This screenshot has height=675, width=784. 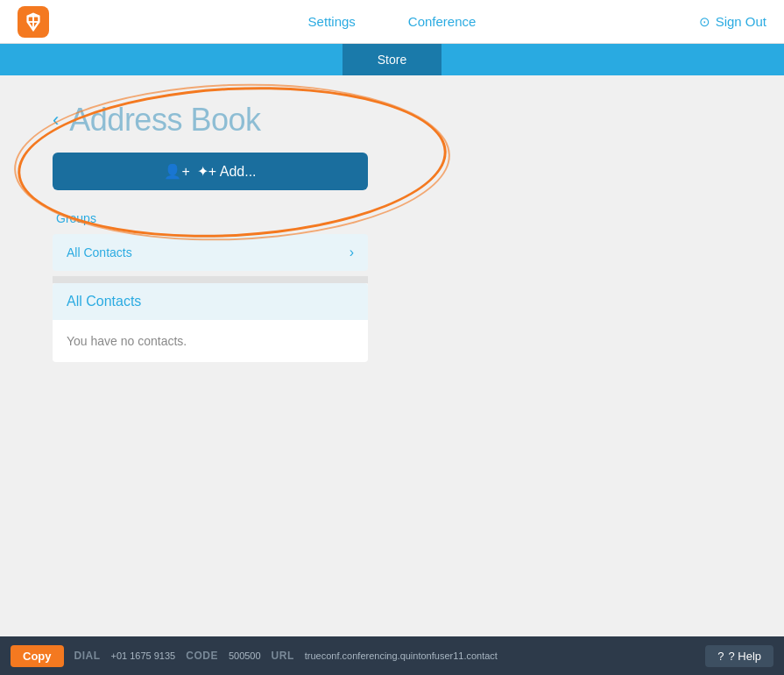 I want to click on sign-out-label: Sign Out, so click(x=741, y=21).